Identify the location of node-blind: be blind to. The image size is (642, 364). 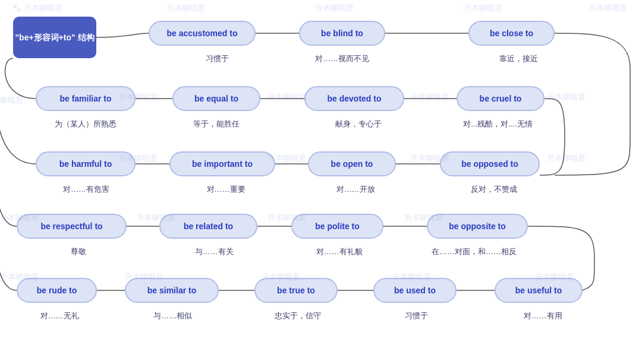
(342, 33).